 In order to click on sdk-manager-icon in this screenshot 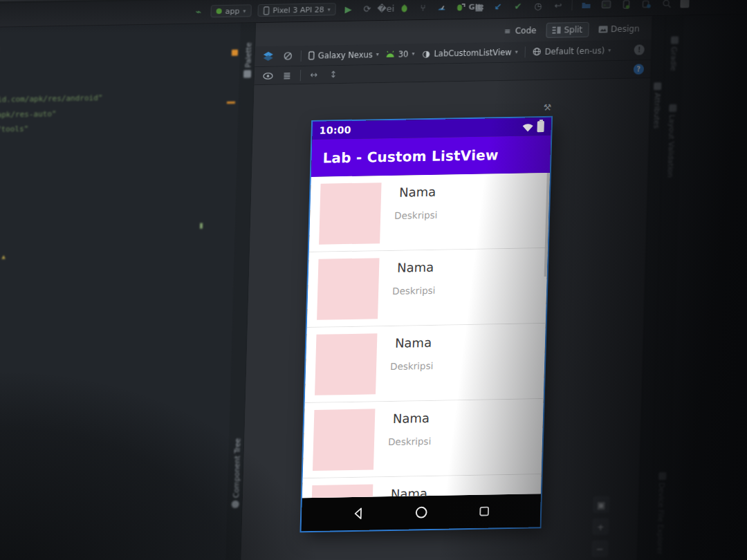, I will do `click(647, 6)`.